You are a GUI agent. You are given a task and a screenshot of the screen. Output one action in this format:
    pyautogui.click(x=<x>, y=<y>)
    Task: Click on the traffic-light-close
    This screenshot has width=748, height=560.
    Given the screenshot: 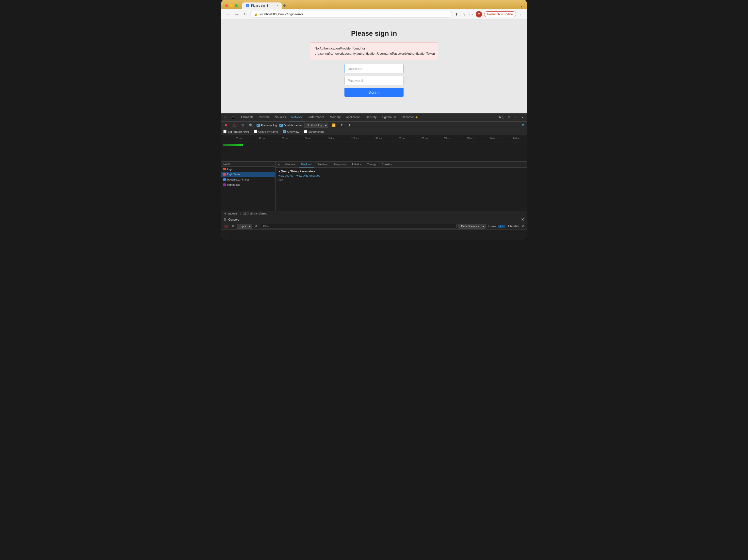 What is the action you would take?
    pyautogui.click(x=227, y=6)
    